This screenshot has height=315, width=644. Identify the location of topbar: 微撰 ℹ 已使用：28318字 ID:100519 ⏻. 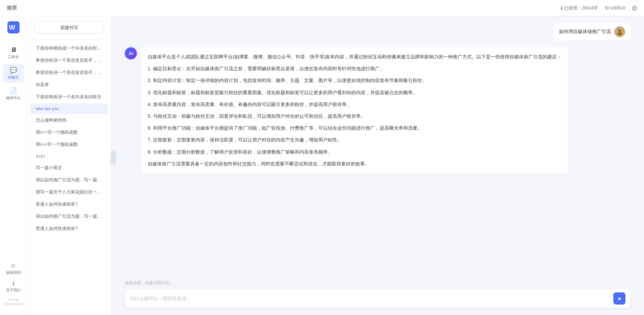
(322, 8).